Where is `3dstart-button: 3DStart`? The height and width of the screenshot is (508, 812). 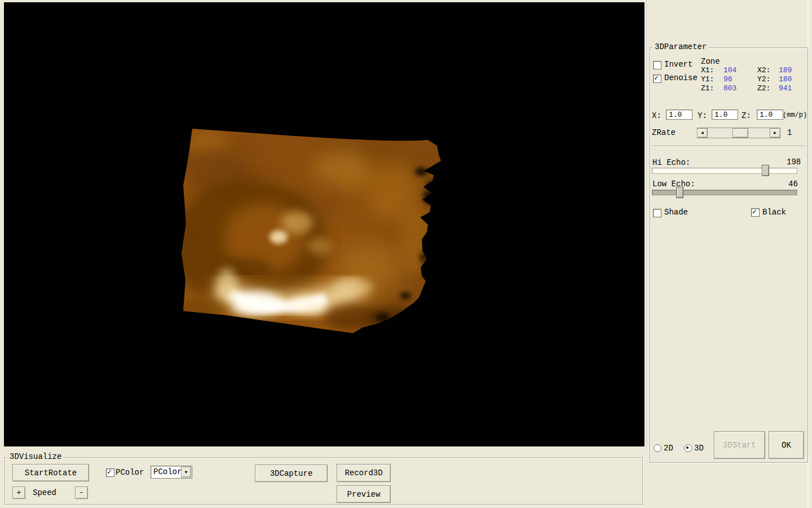
3dstart-button: 3DStart is located at coordinates (740, 445).